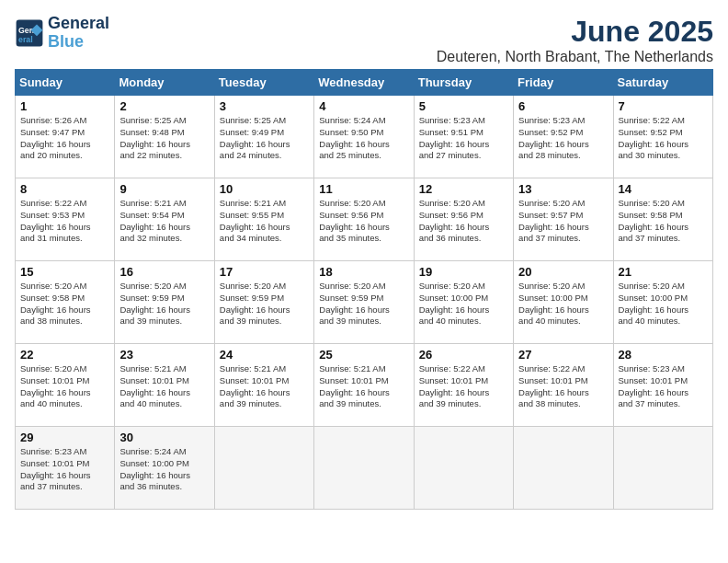 Image resolution: width=728 pixels, height=563 pixels. Describe the element at coordinates (563, 138) in the screenshot. I see `day-info: Sunrise: 5:23 AM Sunset: 9:52 PM Dayligh…` at that location.